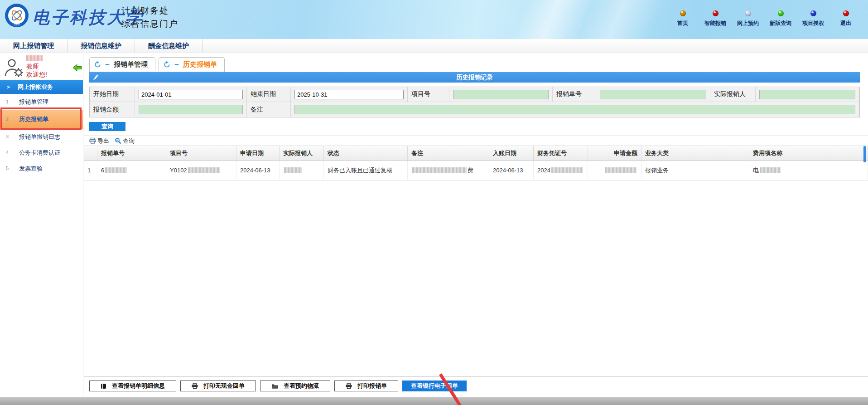 Image resolution: width=868 pixels, height=405 pixels. What do you see at coordinates (434, 20) in the screenshot?
I see `app-header: 1956 UESTC 电子科技大学 计划财务处 综合信息门户 首页 智能报销 网…` at bounding box center [434, 20].